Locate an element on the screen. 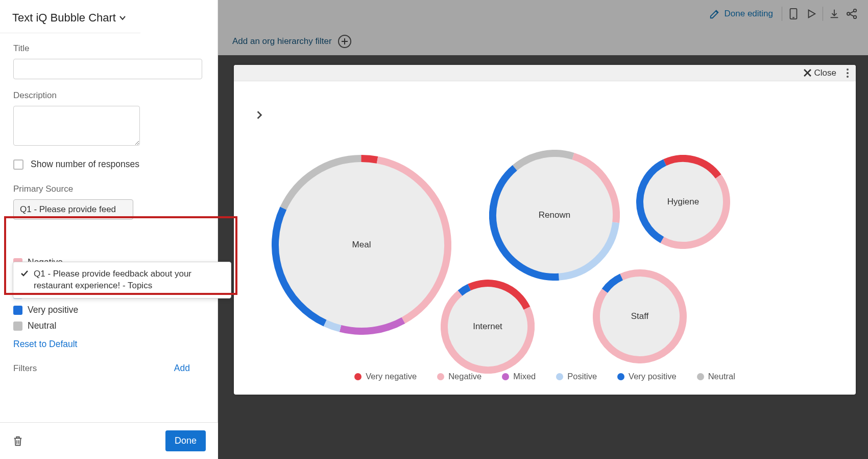 Image resolution: width=868 pixels, height=459 pixels. download-icon is located at coordinates (834, 14).